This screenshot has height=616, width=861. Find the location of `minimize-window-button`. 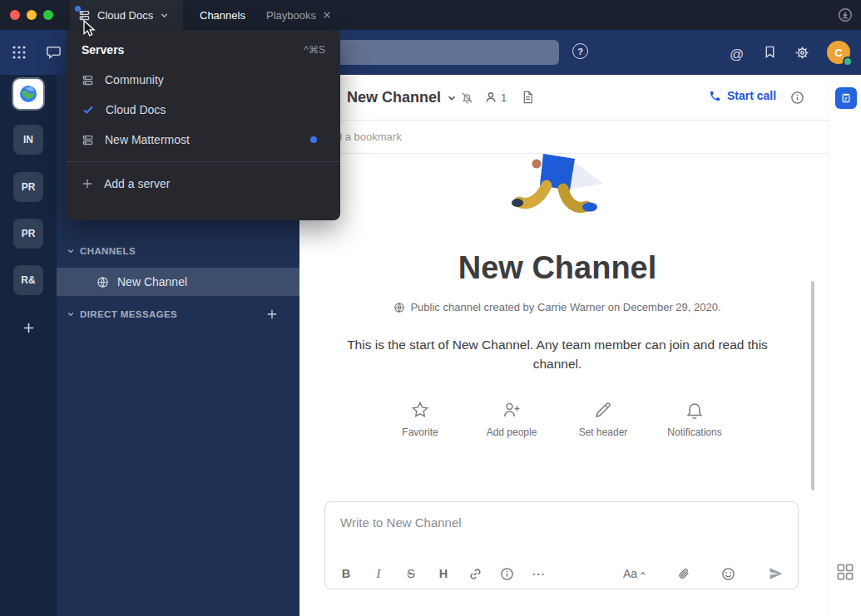

minimize-window-button is located at coordinates (32, 15).